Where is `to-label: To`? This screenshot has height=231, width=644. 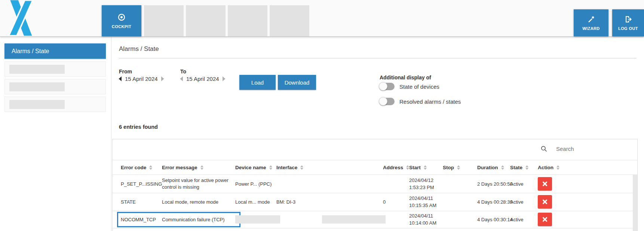
to-label: To is located at coordinates (183, 72).